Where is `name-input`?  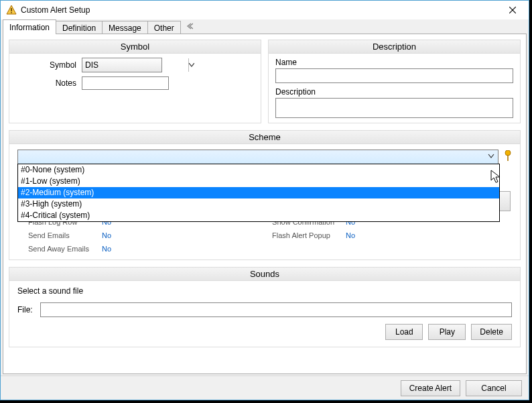 name-input is located at coordinates (394, 76).